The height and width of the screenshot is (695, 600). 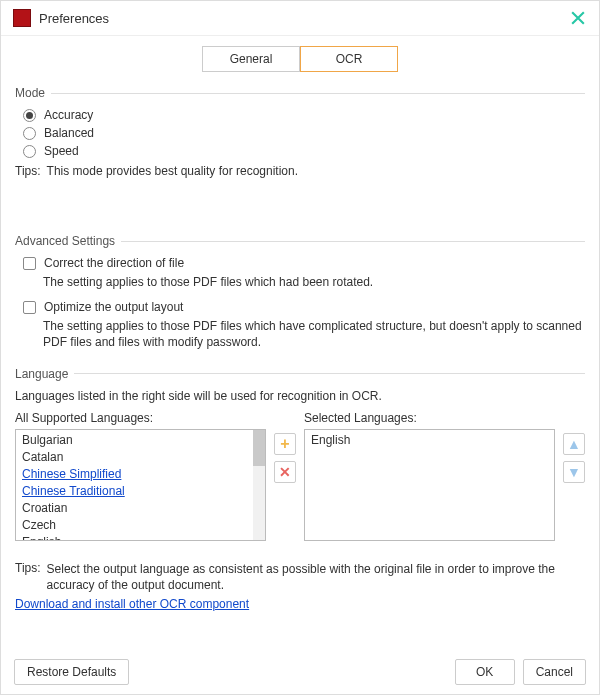 What do you see at coordinates (300, 18) in the screenshot?
I see `titlebar: Preferences` at bounding box center [300, 18].